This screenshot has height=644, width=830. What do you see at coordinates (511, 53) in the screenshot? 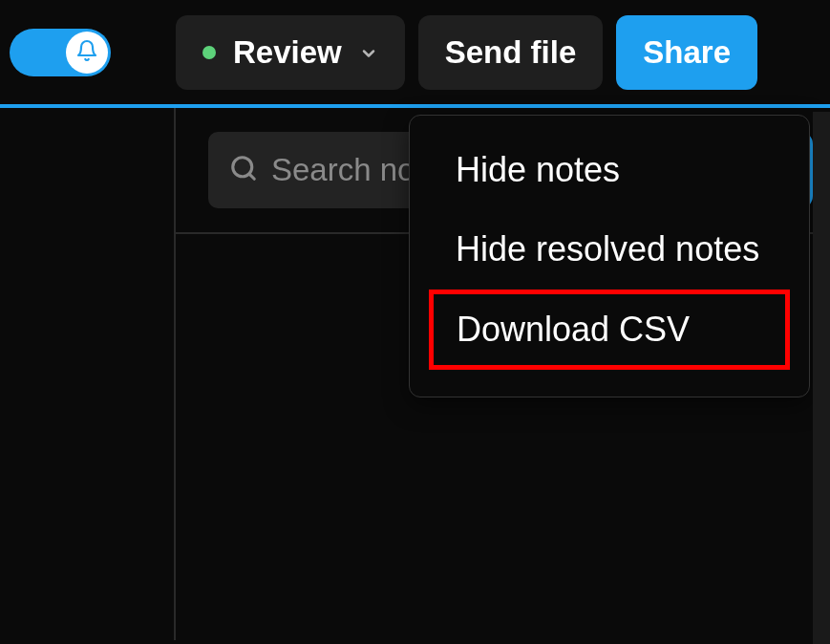
I see `send-file-button: Send file` at bounding box center [511, 53].